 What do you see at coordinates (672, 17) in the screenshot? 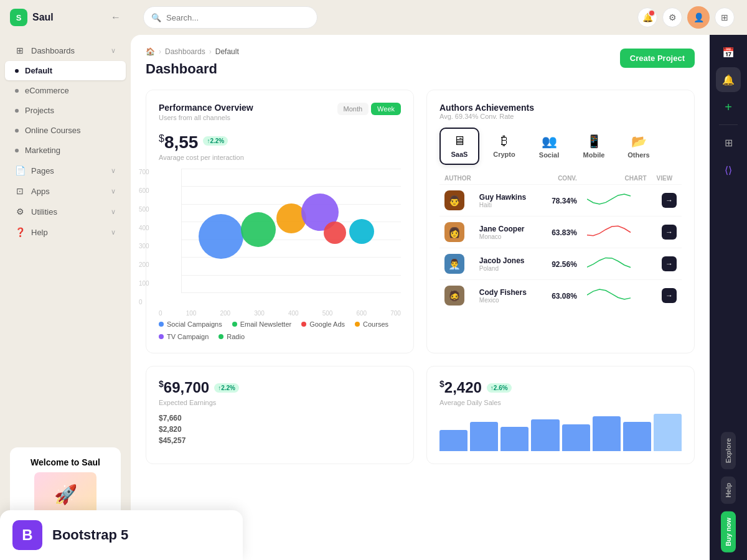
I see `settings-button: ⚙` at bounding box center [672, 17].